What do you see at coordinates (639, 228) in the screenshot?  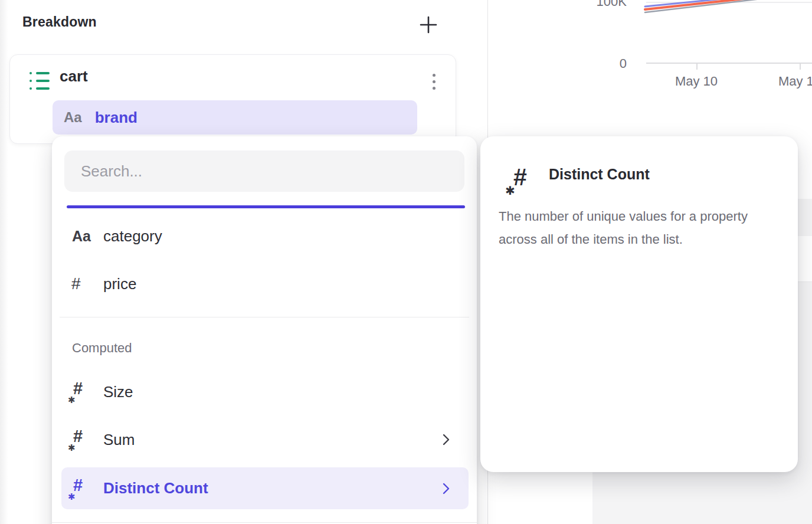 I see `popover-description: The number of unique values for a proper…` at bounding box center [639, 228].